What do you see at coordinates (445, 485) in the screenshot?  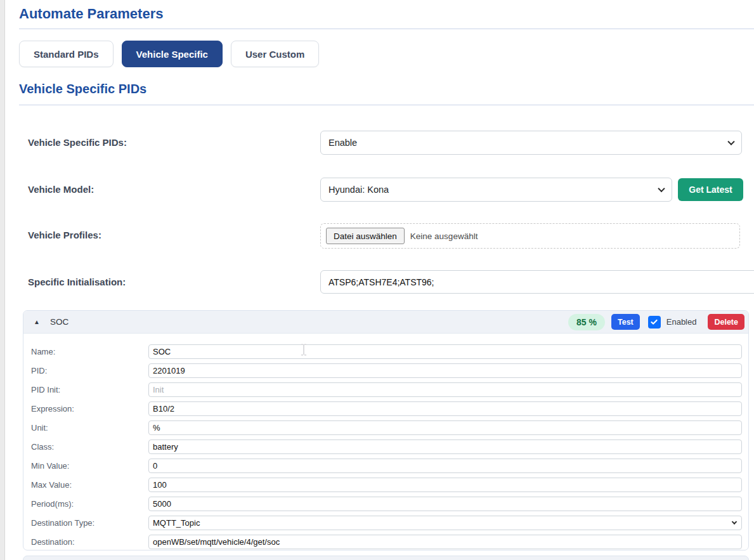 I see `soc-input-max-value` at bounding box center [445, 485].